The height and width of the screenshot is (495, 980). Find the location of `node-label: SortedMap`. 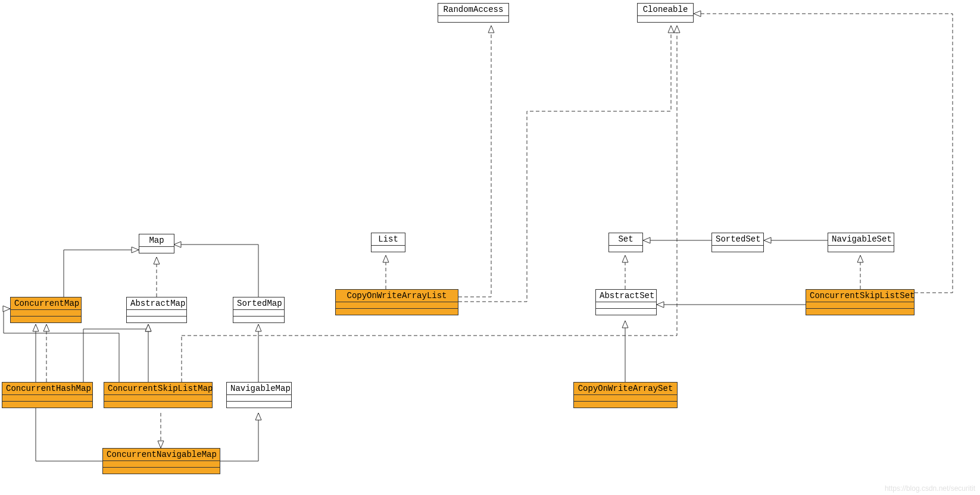

node-label: SortedMap is located at coordinates (258, 303).